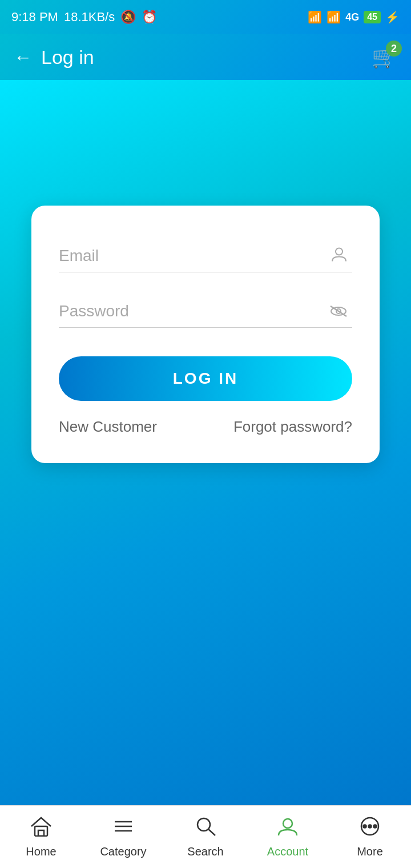 The width and height of the screenshot is (411, 868). I want to click on email-input, so click(206, 256).